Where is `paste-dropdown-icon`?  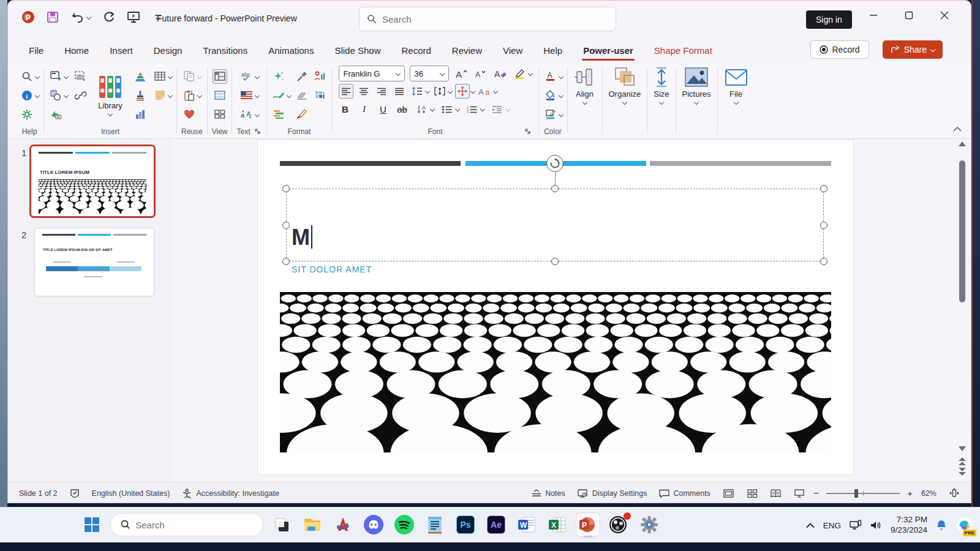 paste-dropdown-icon is located at coordinates (200, 95).